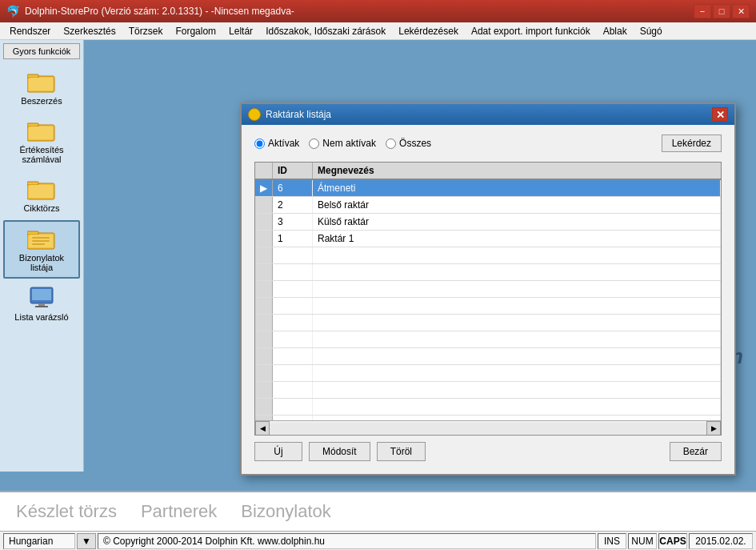 The image size is (756, 550). What do you see at coordinates (402, 452) in the screenshot?
I see `delete-button: Töröl` at bounding box center [402, 452].